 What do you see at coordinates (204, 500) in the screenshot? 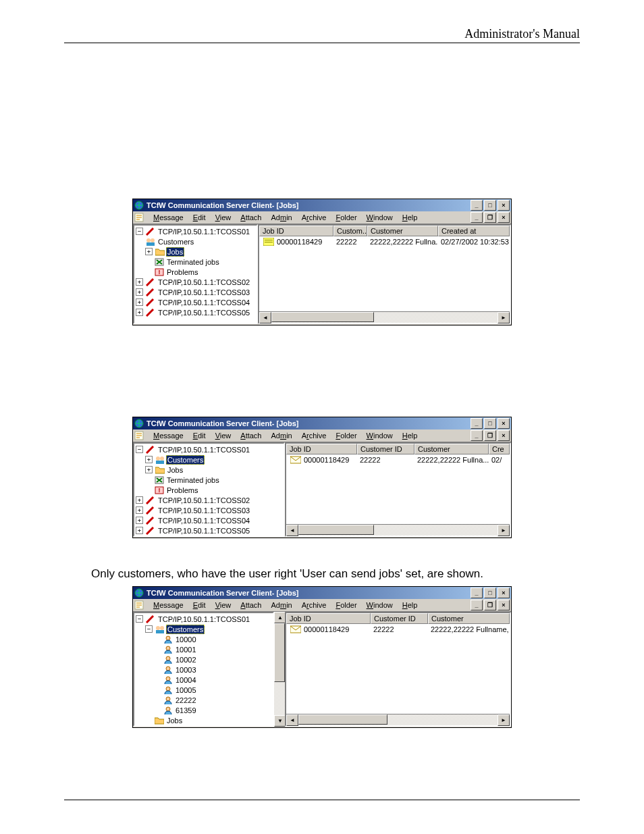
I see `tree-server-2: TCP/IP,10.50.1.1:TCOSS02` at bounding box center [204, 500].